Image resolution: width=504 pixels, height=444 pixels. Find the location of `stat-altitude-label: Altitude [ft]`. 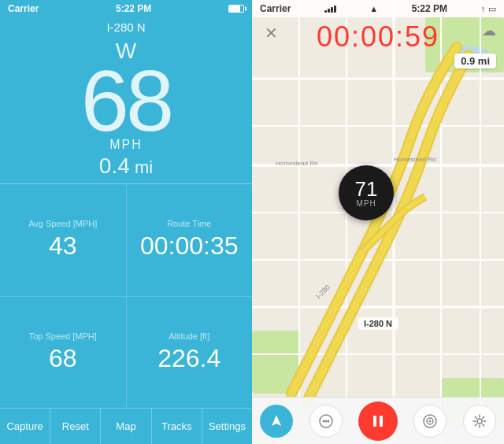

stat-altitude-label: Altitude [ft] is located at coordinates (189, 336).